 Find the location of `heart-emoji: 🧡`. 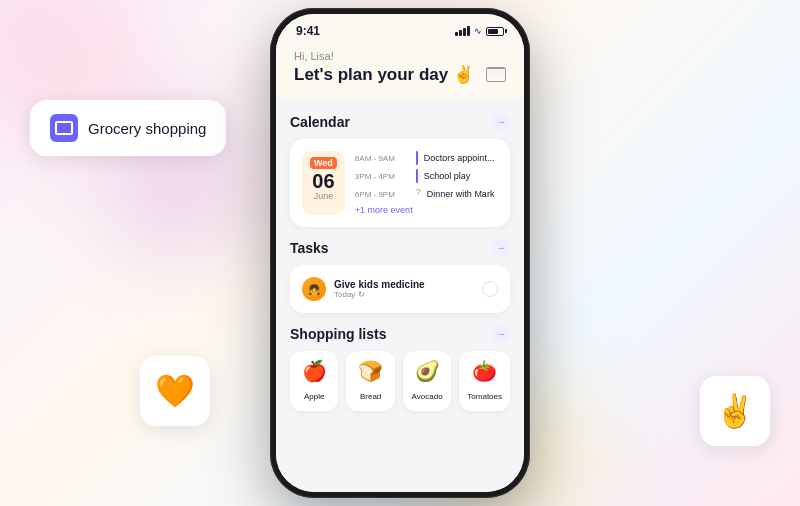

heart-emoji: 🧡 is located at coordinates (175, 391).